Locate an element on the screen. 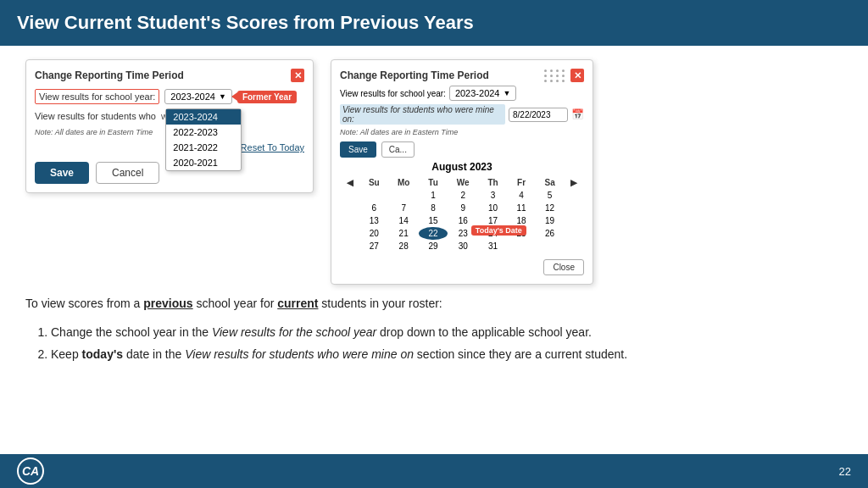  cal-action-row: Save Ca... is located at coordinates (462, 149).